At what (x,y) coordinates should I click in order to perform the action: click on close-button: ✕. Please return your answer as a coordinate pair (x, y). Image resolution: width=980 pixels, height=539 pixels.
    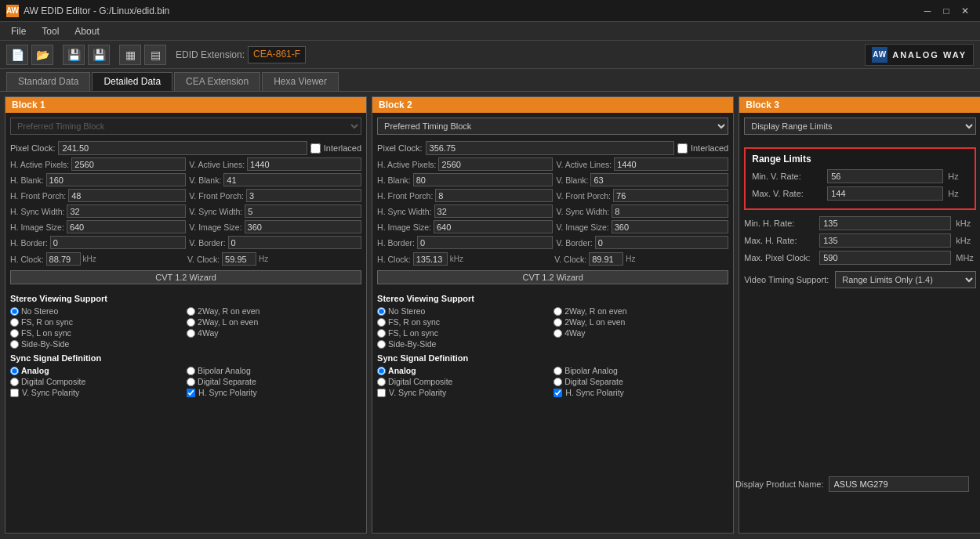
    Looking at the image, I should click on (965, 11).